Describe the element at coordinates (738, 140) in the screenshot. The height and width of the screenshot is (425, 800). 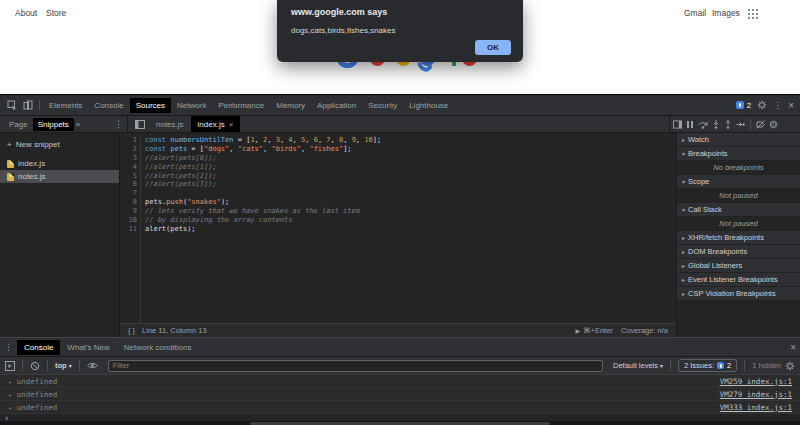
I see `section-header-watch: ▸Watch` at that location.